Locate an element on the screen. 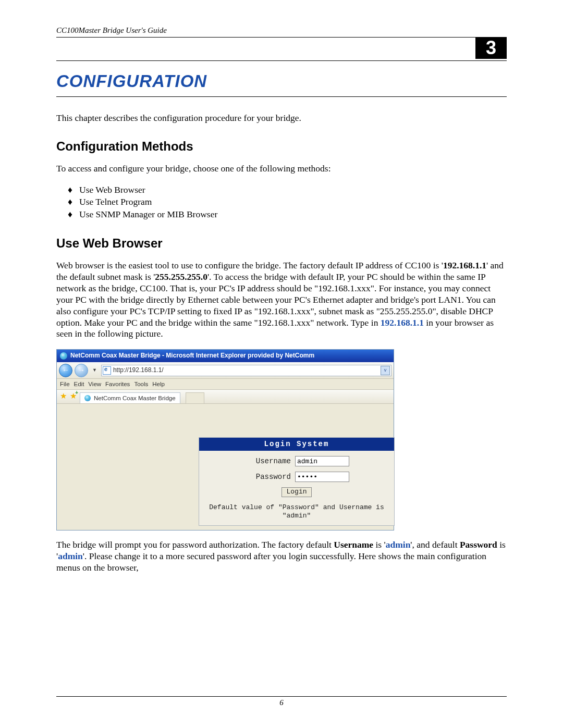 The image size is (563, 728). menu-file: File is located at coordinates (65, 384).